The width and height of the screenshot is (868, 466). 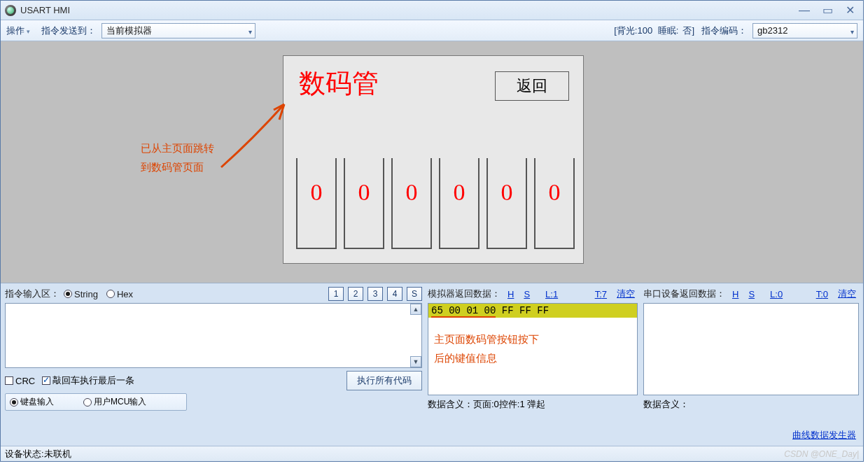 I want to click on digit-4: 0, so click(x=507, y=204).